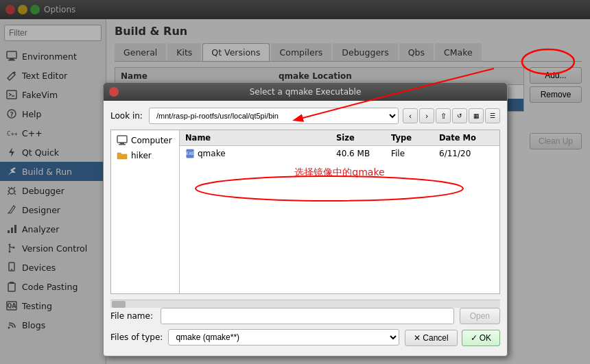  Describe the element at coordinates (467, 138) in the screenshot. I see `fh-date: Date Mo` at that location.